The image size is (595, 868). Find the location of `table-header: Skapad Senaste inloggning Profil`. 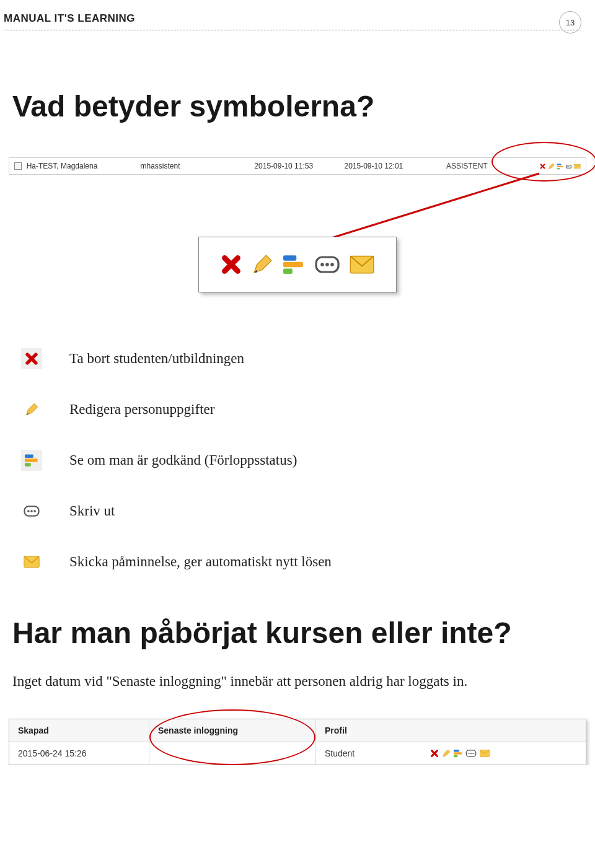

table-header: Skapad Senaste inloggning Profil is located at coordinates (298, 731).